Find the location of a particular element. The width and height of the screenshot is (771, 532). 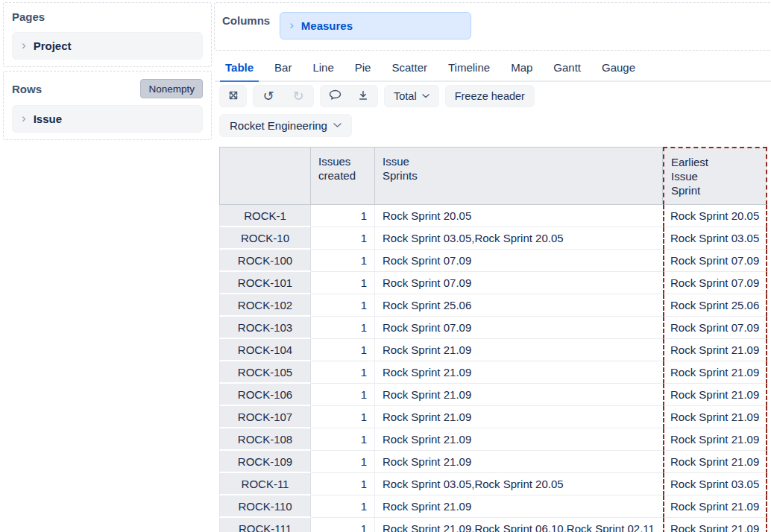

chevron-down-icon is located at coordinates (337, 125).